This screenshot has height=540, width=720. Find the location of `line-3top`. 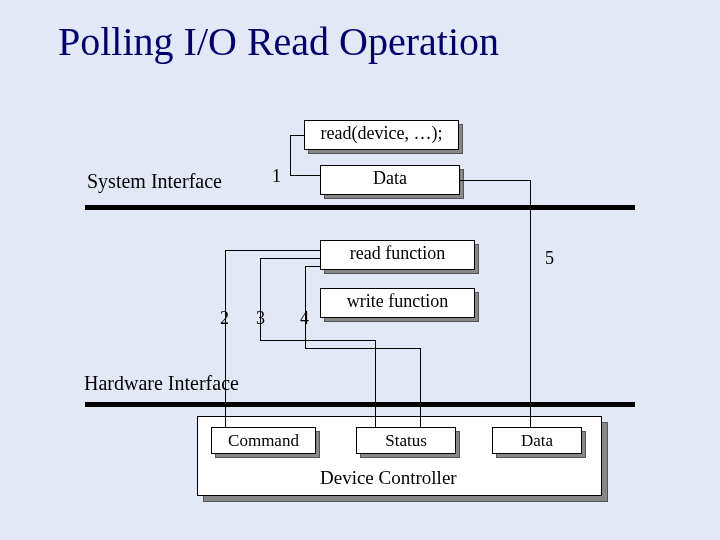

line-3top is located at coordinates (290, 258).